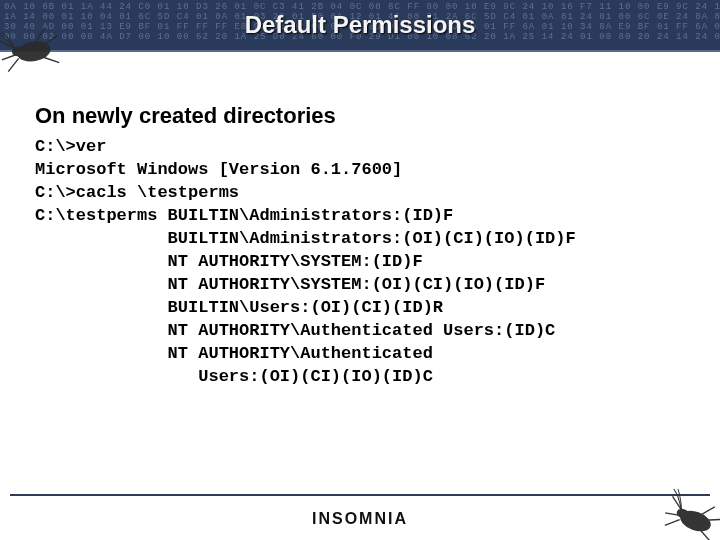  I want to click on banner-underline, so click(360, 51).